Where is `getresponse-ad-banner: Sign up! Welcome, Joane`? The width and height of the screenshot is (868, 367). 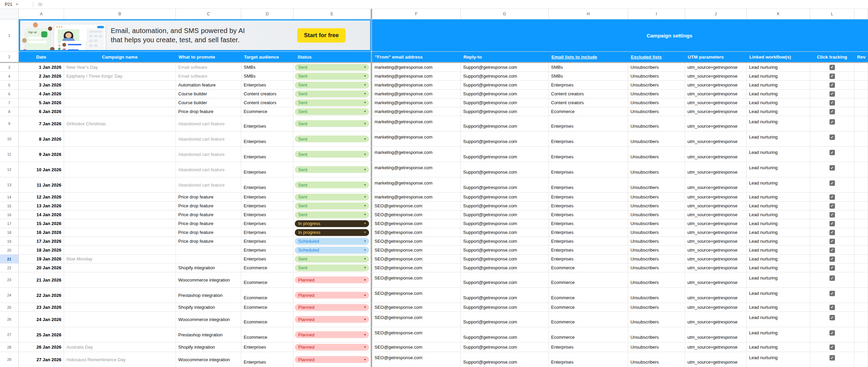 getresponse-ad-banner: Sign up! Welcome, Joane is located at coordinates (195, 35).